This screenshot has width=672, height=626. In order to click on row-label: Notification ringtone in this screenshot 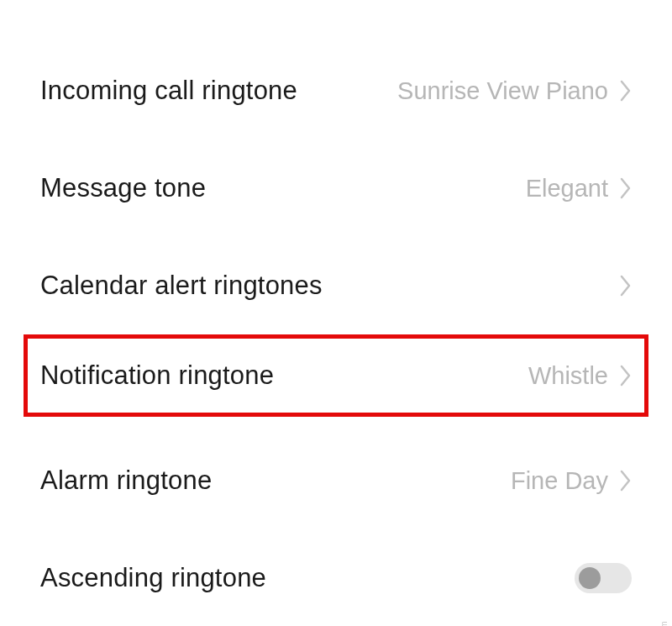, I will do `click(157, 376)`.